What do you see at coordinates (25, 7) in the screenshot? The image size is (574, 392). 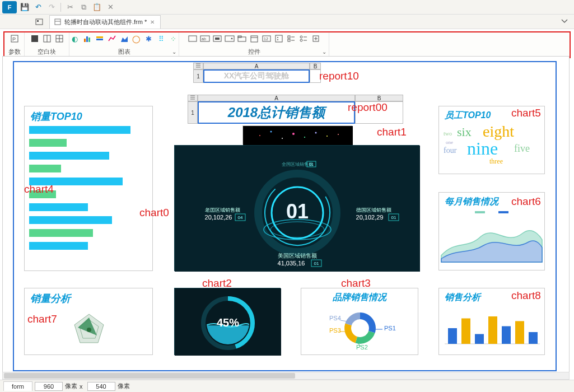 I see `save-icon: 💾` at bounding box center [25, 7].